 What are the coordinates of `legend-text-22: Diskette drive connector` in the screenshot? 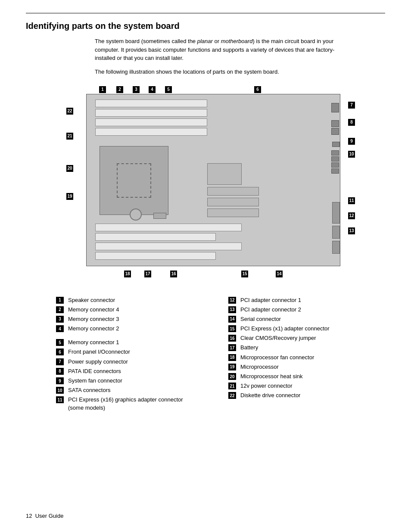 It's located at (271, 395).